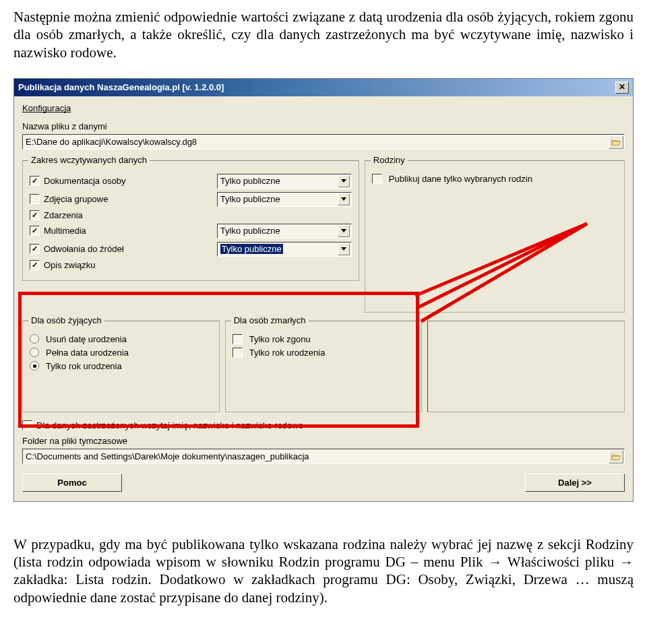 This screenshot has width=647, height=644. Describe the element at coordinates (324, 88) in the screenshot. I see `titlebar: Publikacja danych NaszaGenealogia.pl [v.…` at that location.